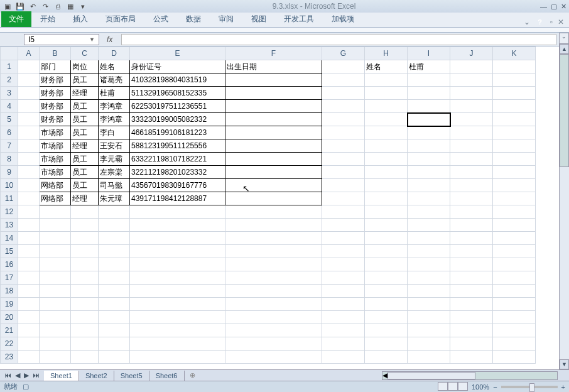 The image size is (569, 392). What do you see at coordinates (472, 67) in the screenshot?
I see `cell-J1` at bounding box center [472, 67].